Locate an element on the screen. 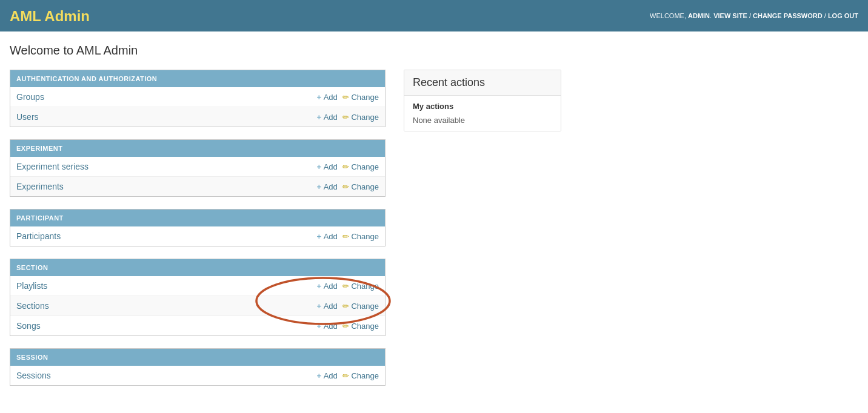  change-password-link: CHANGE PASSWORD is located at coordinates (788, 16).